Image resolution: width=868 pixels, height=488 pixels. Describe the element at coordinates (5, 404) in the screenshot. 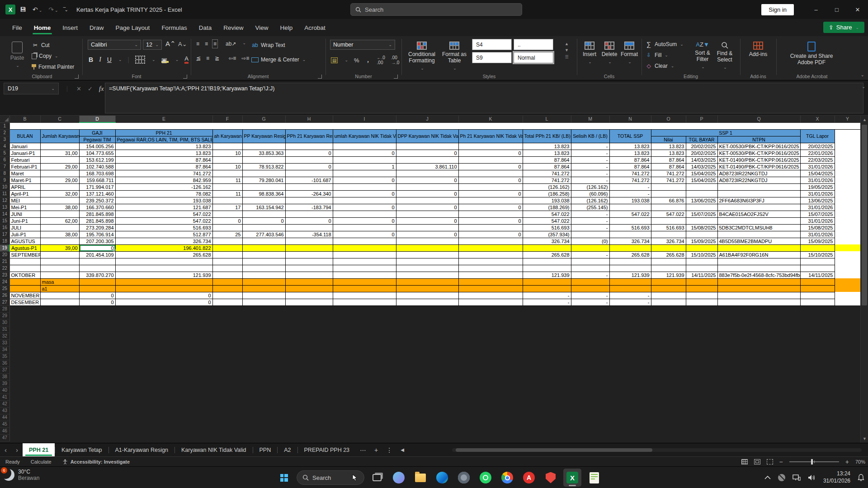

I see `row-header: 42` at that location.